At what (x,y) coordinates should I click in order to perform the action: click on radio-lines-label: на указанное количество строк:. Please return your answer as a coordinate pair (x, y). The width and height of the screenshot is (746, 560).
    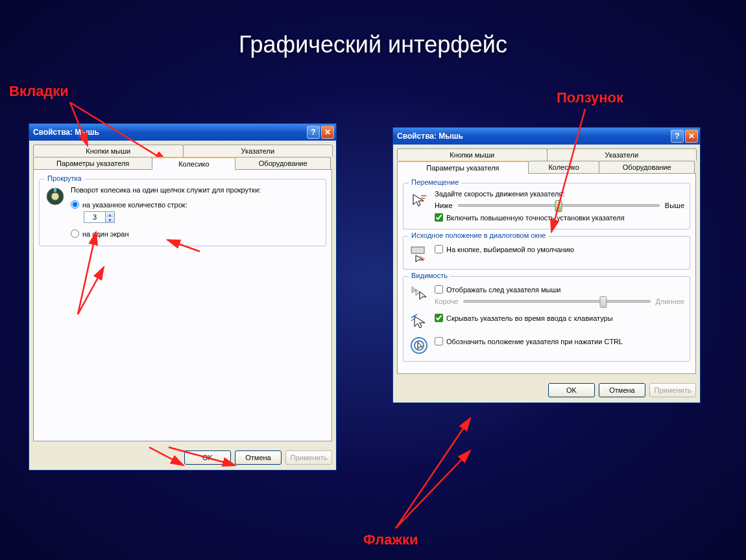
    Looking at the image, I should click on (135, 205).